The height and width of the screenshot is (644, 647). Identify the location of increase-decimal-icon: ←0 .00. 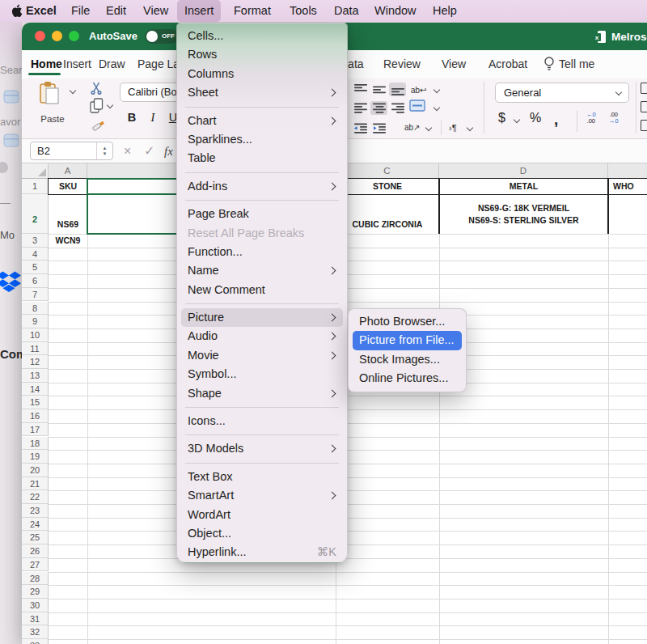
(591, 118).